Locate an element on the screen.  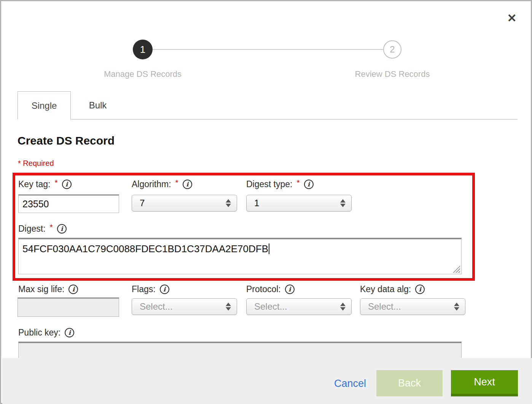
max-sig-life-label: Max sig life: is located at coordinates (41, 289).